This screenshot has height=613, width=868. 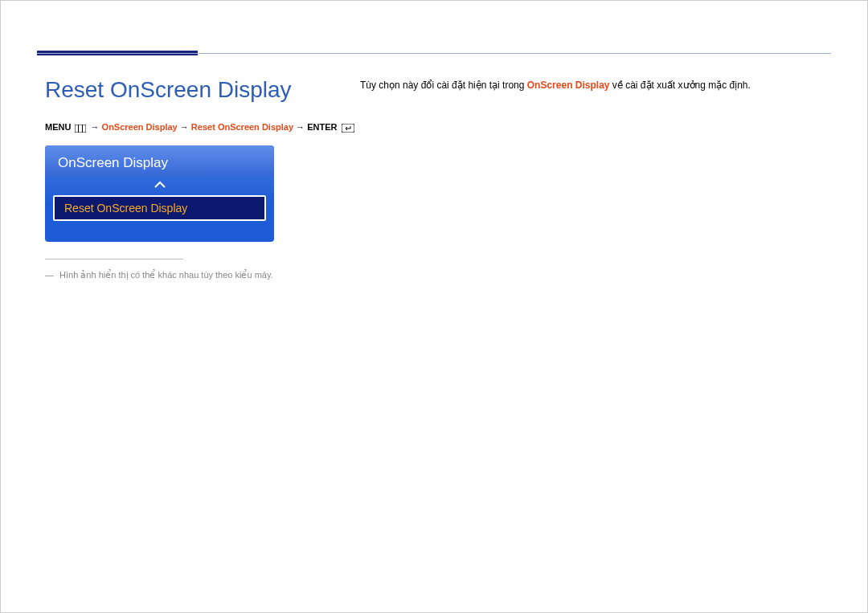 What do you see at coordinates (159, 161) in the screenshot?
I see `osd-panel-header: OnScreen Display` at bounding box center [159, 161].